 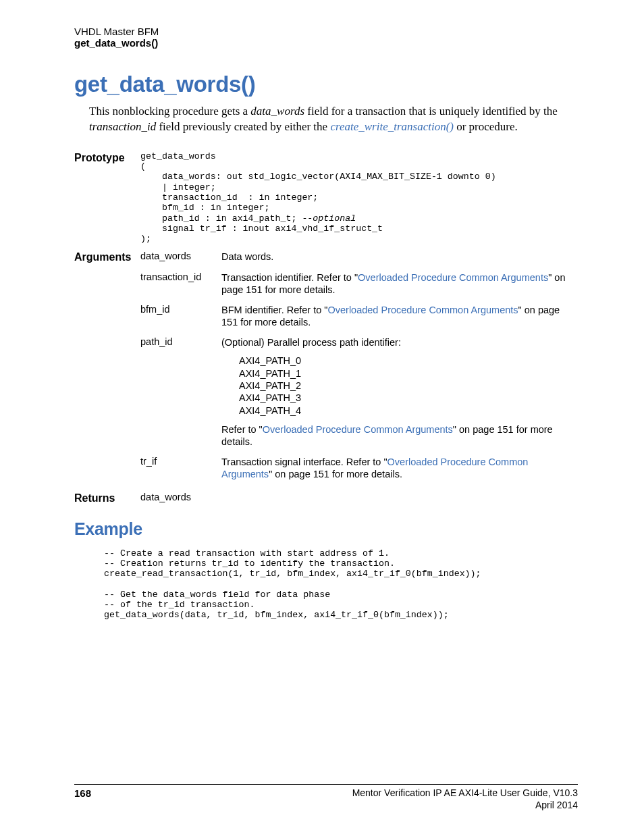 What do you see at coordinates (408, 386) in the screenshot?
I see `list-item: AXI4_PATH_2` at bounding box center [408, 386].